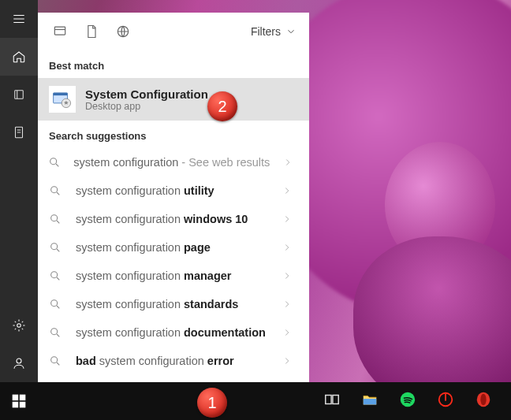 The width and height of the screenshot is (511, 420). Describe the element at coordinates (446, 401) in the screenshot. I see `power-icon` at that location.